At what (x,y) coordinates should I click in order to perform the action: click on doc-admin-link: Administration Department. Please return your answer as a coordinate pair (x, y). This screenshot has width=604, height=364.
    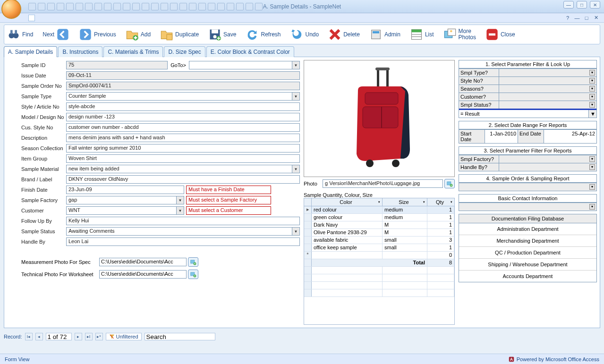
    Looking at the image, I should click on (528, 229).